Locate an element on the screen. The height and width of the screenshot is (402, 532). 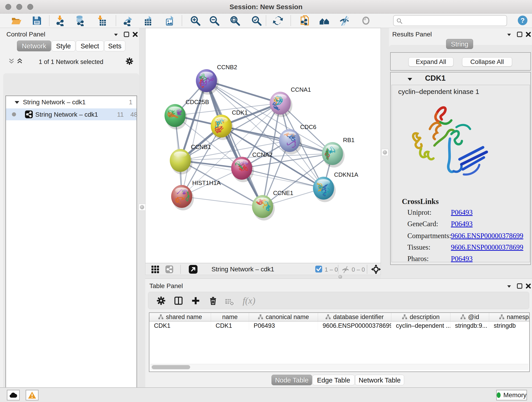
search-field is located at coordinates (450, 21).